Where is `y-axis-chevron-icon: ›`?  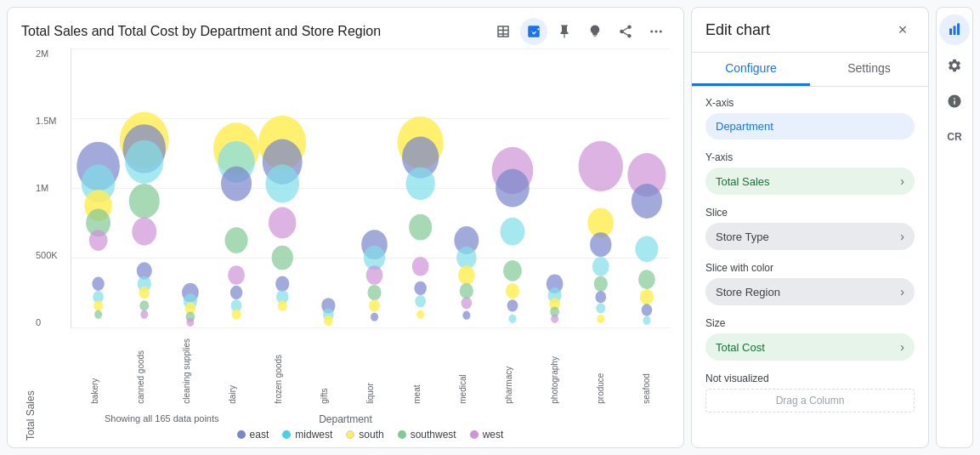 y-axis-chevron-icon: › is located at coordinates (903, 181).